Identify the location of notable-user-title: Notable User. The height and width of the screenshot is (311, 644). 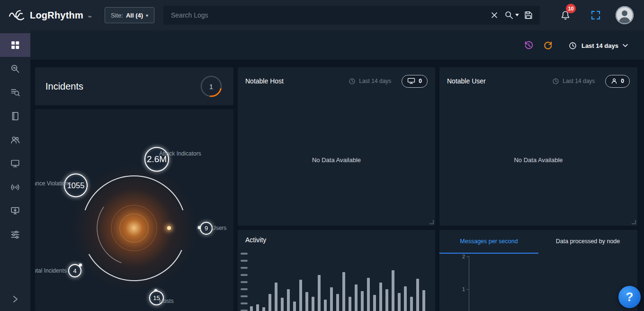
(466, 81).